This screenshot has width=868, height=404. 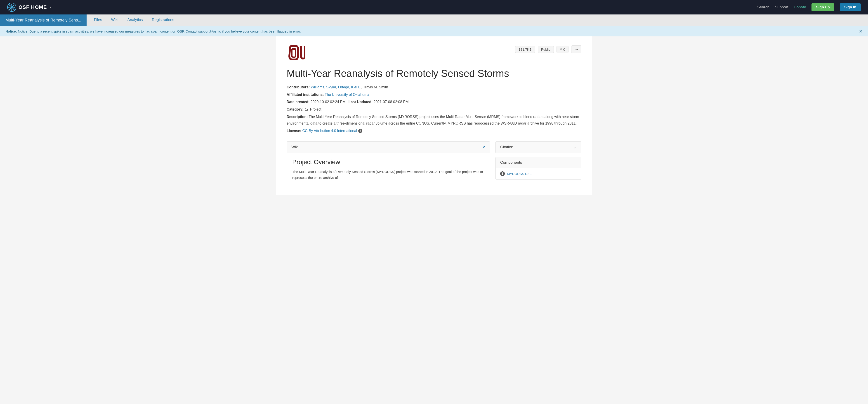 What do you see at coordinates (538, 162) in the screenshot?
I see `components-panel-header: Components` at bounding box center [538, 162].